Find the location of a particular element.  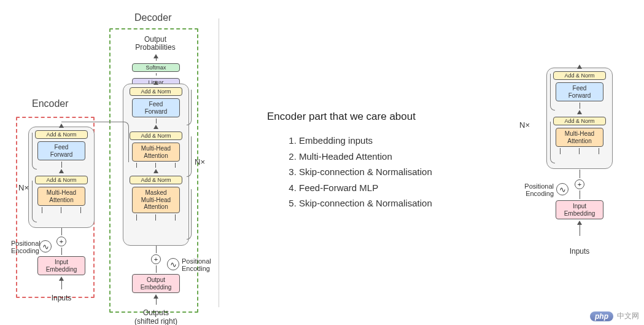

list-item: Embedding inputs is located at coordinates (394, 141).